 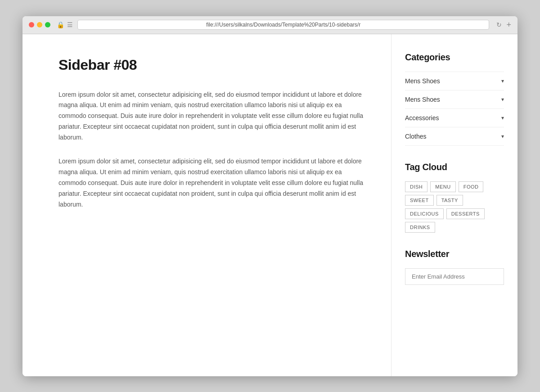 I want to click on newsletter-title: Newsletter, so click(x=454, y=254).